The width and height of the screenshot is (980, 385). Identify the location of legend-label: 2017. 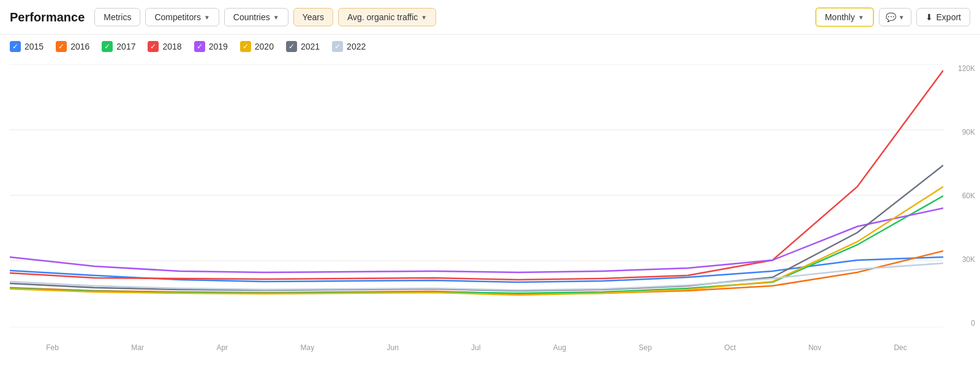
(126, 47).